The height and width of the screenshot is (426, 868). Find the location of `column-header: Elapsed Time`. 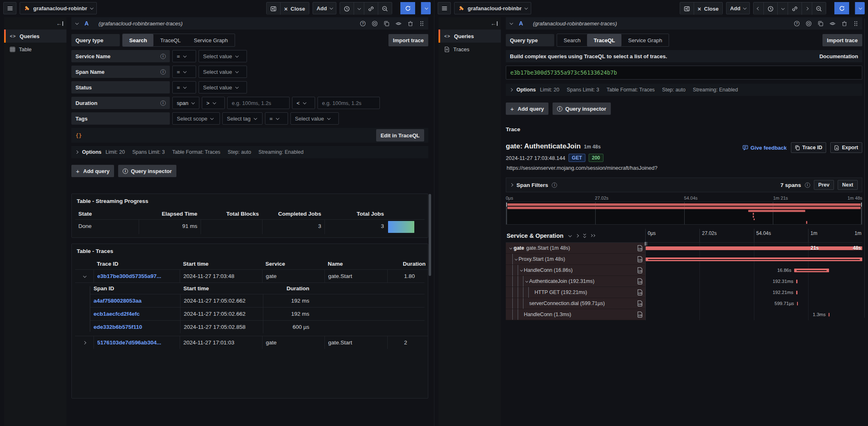

column-header: Elapsed Time is located at coordinates (170, 214).